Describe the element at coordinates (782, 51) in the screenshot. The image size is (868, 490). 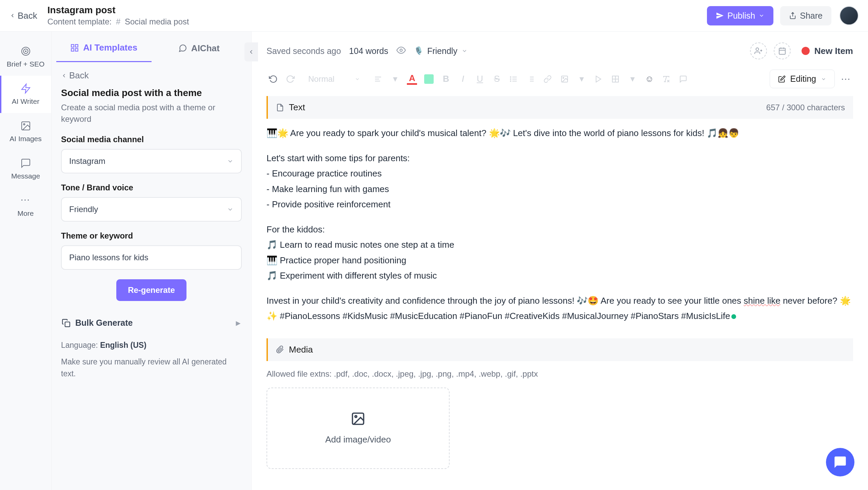
I see `due-date-button` at that location.